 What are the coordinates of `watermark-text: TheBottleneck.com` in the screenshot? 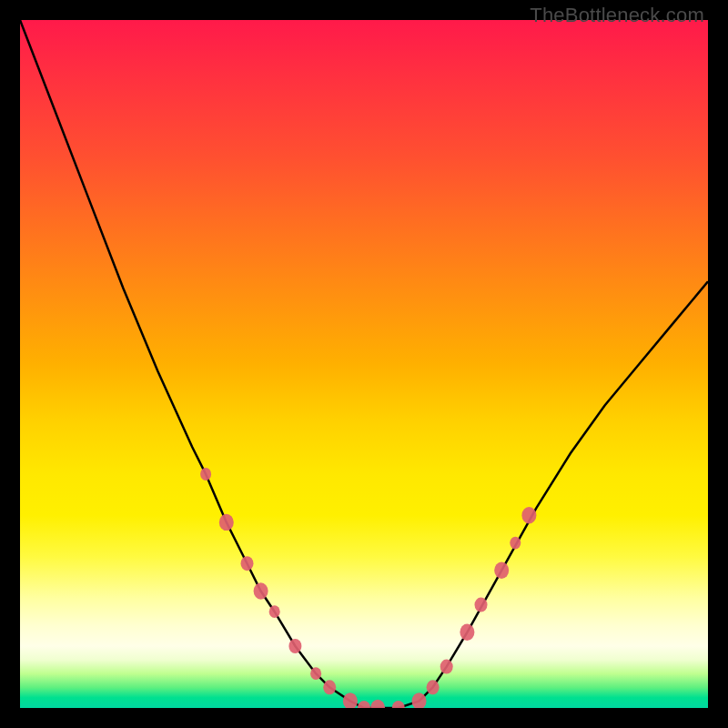 It's located at (617, 15).